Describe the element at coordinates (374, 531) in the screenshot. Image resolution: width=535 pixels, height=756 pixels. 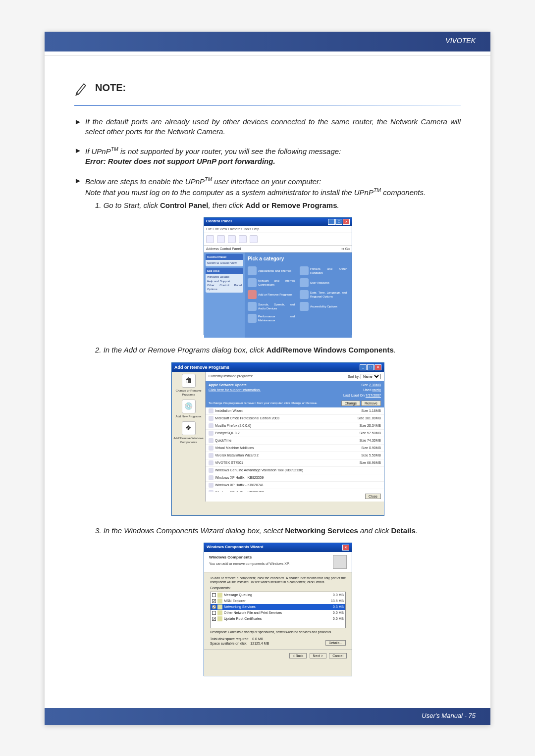
I see `s3c: and click` at that location.